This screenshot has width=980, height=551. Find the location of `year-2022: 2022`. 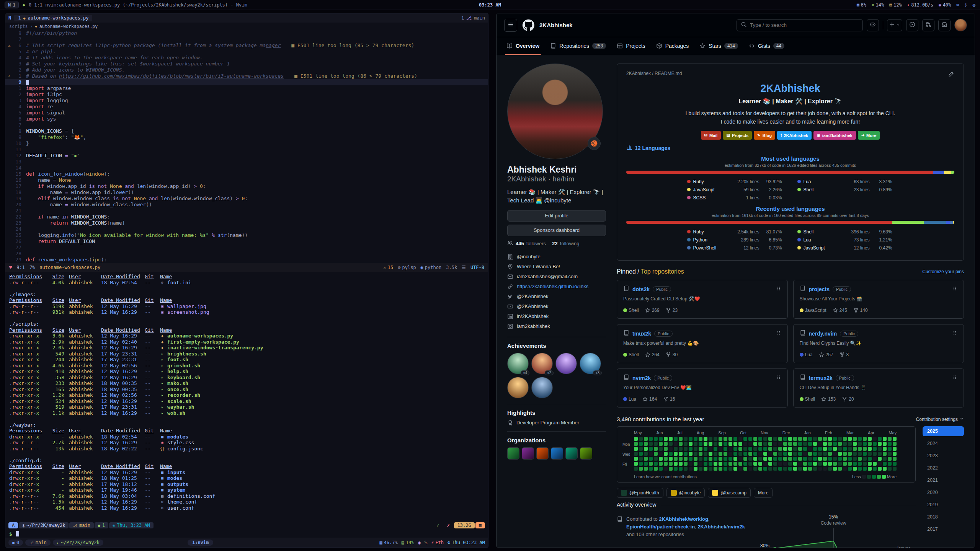

year-2022: 2022 is located at coordinates (943, 468).